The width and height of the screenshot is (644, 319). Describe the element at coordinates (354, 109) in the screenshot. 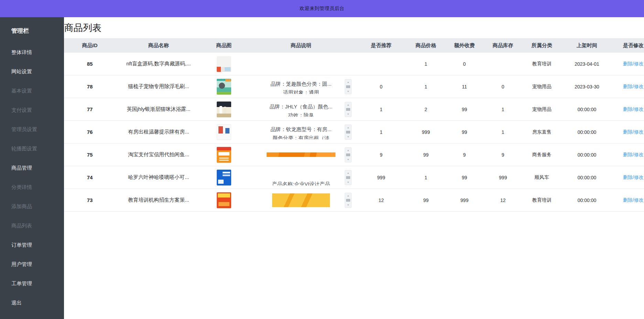

I see `table-row: 77 英国jhly银渐层猫咪沐浴露... 品牌：JHLY（食品）颜色... 功效…` at that location.